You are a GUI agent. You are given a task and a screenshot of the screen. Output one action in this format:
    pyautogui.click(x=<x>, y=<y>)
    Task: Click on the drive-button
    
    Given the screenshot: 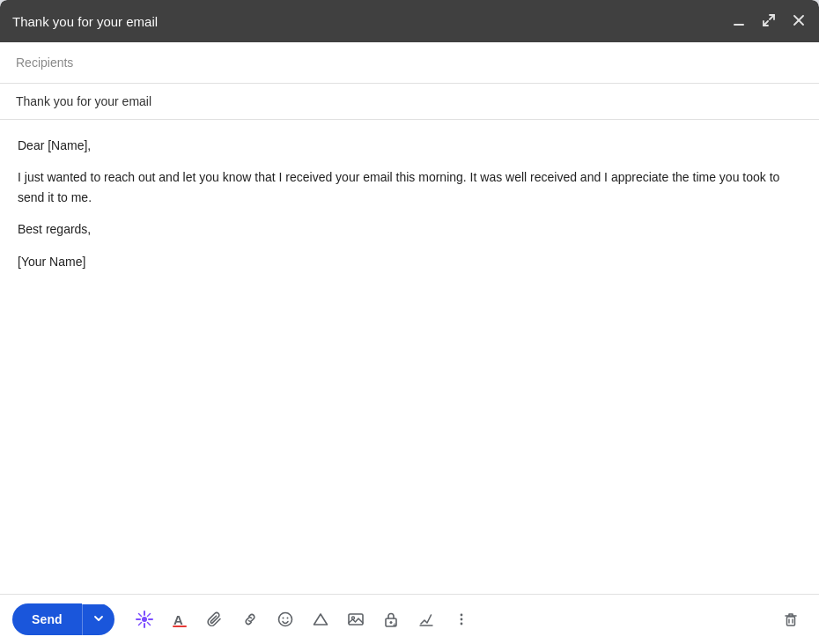 What is the action you would take?
    pyautogui.click(x=321, y=619)
    